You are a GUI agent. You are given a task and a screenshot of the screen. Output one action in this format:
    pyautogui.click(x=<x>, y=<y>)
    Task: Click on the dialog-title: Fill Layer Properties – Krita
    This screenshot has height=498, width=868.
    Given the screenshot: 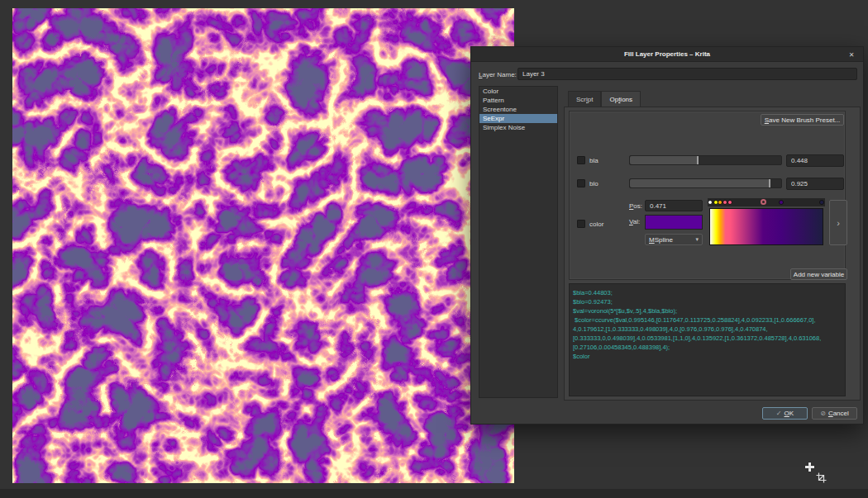 What is the action you would take?
    pyautogui.click(x=667, y=55)
    